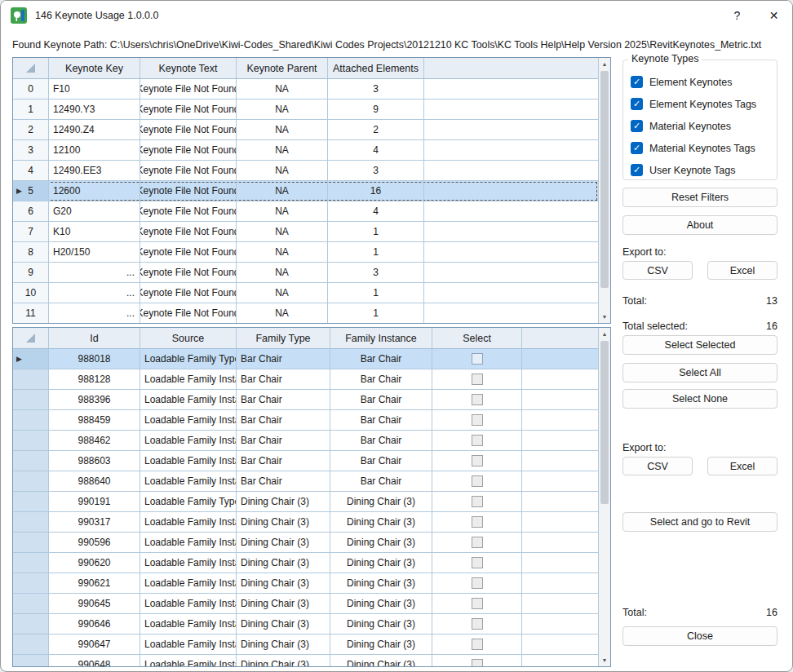  What do you see at coordinates (305, 253) in the screenshot?
I see `keynote-row: 8H20/150Keynote File Not FoundNA1` at bounding box center [305, 253].